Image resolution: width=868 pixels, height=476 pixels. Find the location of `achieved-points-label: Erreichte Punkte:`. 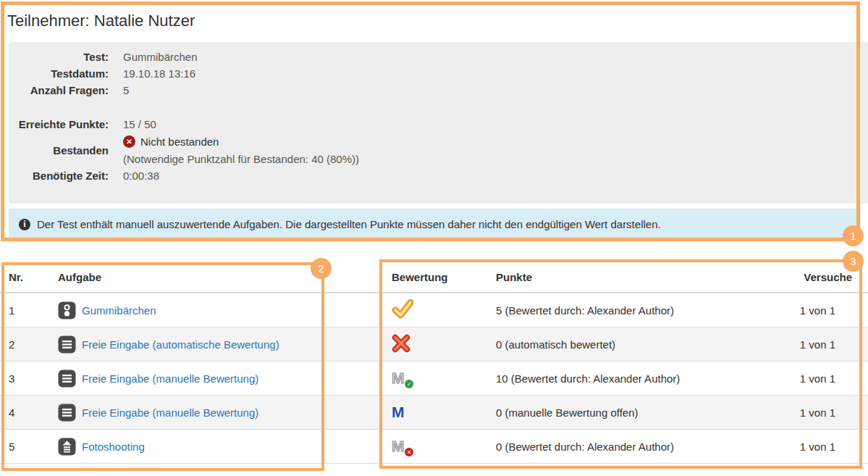

achieved-points-label: Erreichte Punkte: is located at coordinates (59, 125).